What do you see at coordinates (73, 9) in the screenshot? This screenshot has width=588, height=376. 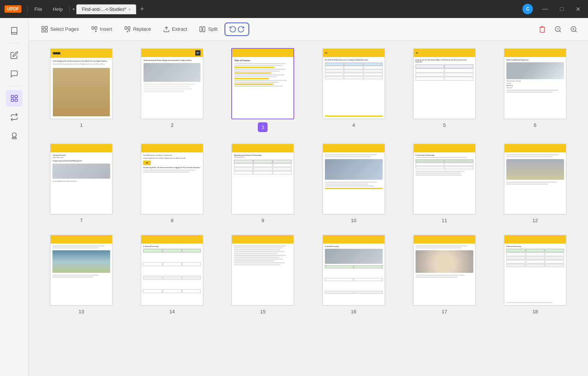 I see `tab-dropdown-icon: ▾` at bounding box center [73, 9].